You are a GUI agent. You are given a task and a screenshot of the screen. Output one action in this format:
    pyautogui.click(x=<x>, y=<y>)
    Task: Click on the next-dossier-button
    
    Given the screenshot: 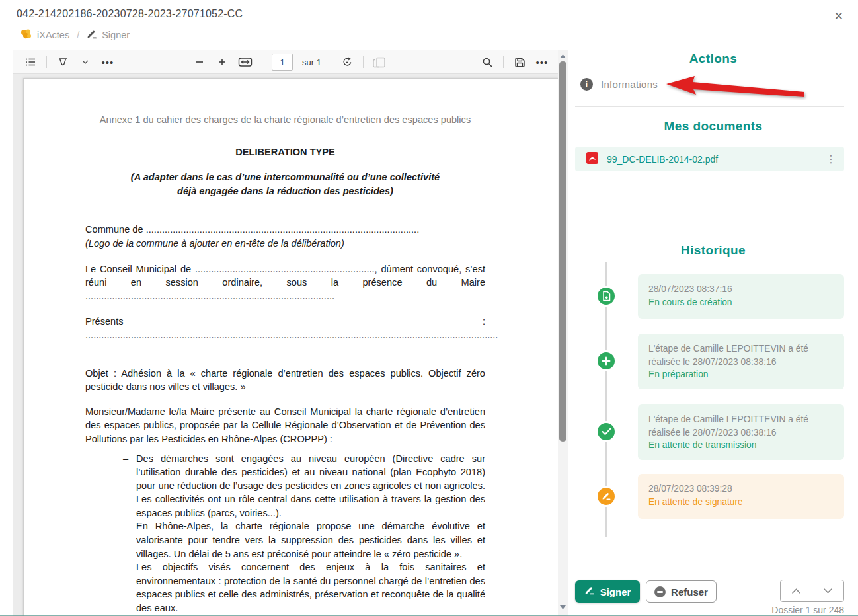 What is the action you would take?
    pyautogui.click(x=828, y=591)
    